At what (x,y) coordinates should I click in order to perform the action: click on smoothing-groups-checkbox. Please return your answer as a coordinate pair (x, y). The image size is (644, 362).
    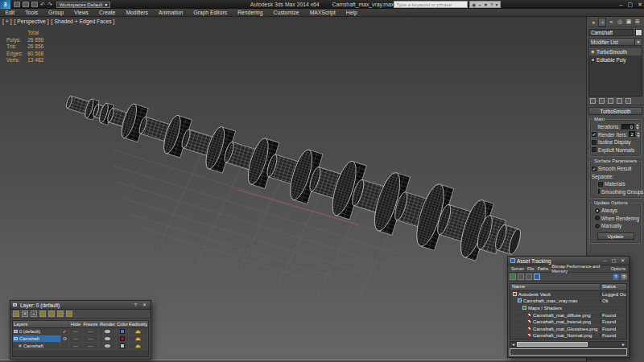
    Looking at the image, I should click on (599, 191).